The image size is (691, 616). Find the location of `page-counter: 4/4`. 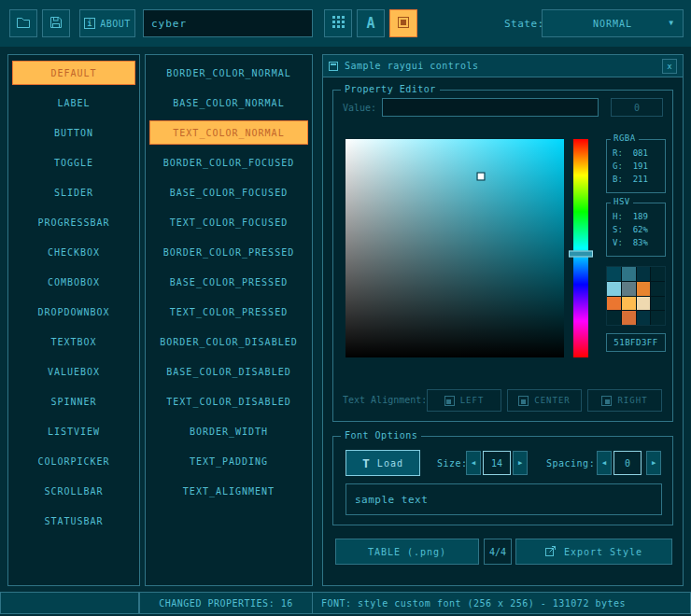

page-counter: 4/4 is located at coordinates (498, 552).